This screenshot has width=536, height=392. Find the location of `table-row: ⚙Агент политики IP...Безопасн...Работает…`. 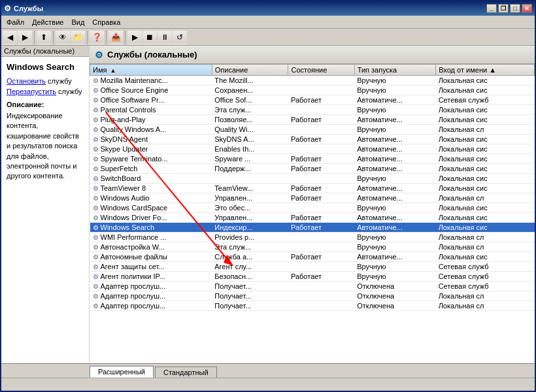

table-row: ⚙Агент политики IP...Безопасн...Работает… is located at coordinates (312, 277).